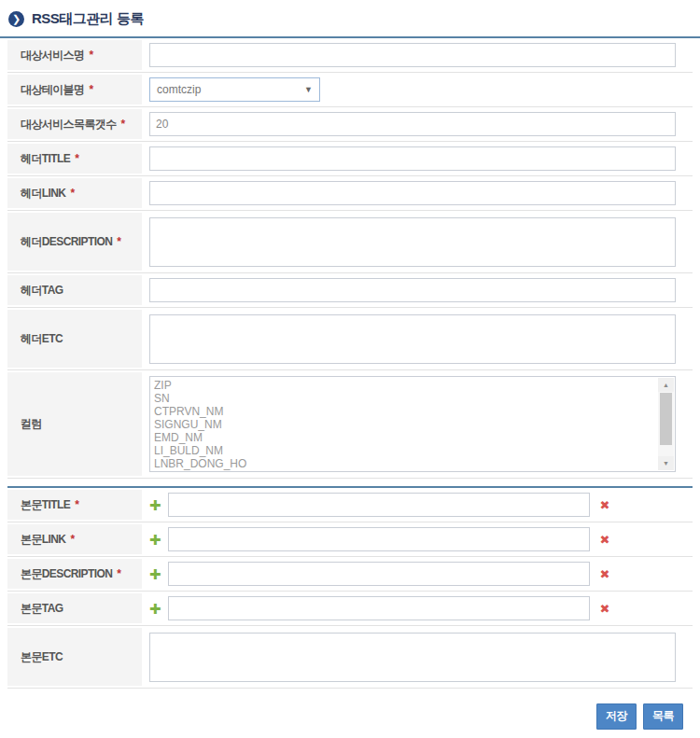 This screenshot has height=738, width=700. I want to click on column-listbox: ZIPSNCTPRVN_NMSIGNGU_NMEMD_NMLI_BULD_NML…, so click(413, 424).